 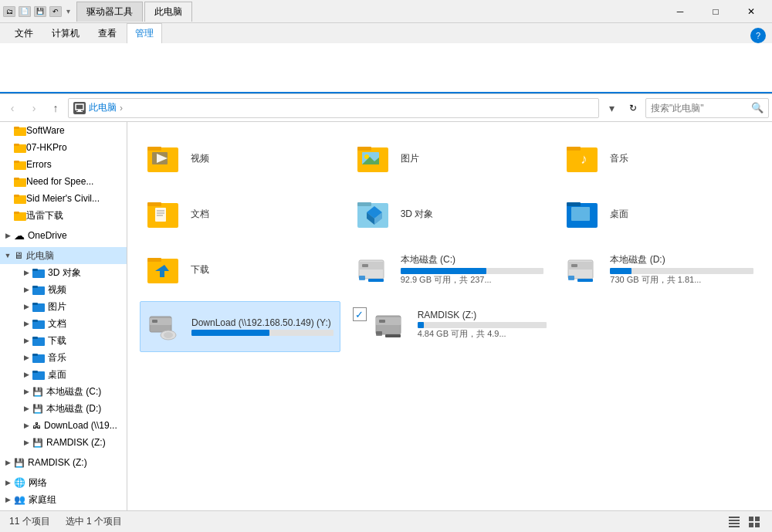 What do you see at coordinates (584, 159) in the screenshot?
I see `music-icon: ♪` at bounding box center [584, 159].